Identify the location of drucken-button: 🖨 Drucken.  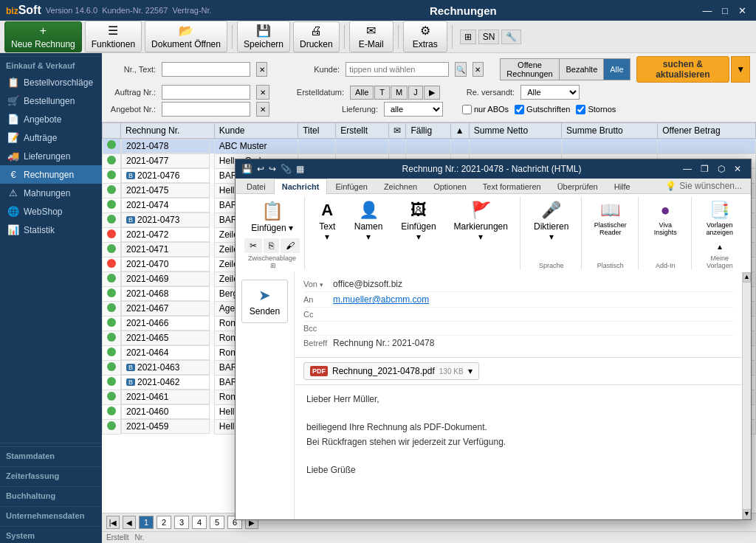
(316, 37).